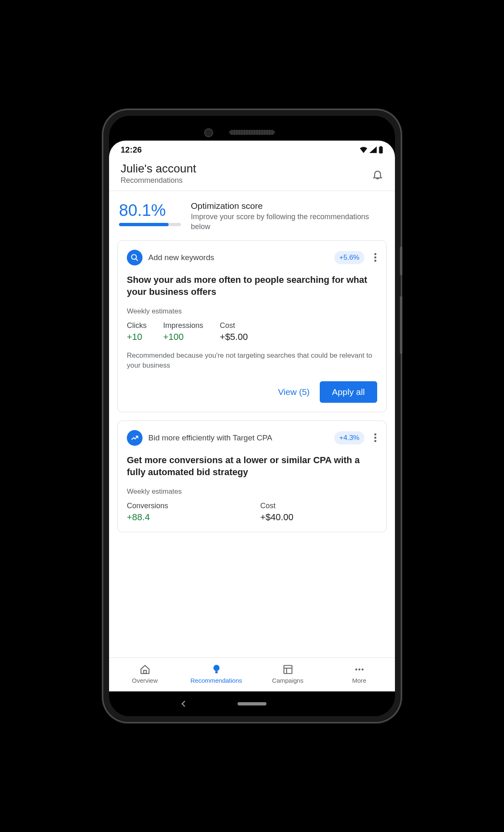 The height and width of the screenshot is (832, 504). What do you see at coordinates (252, 286) in the screenshot?
I see `card-heading: Show your ads more often to people searc…` at bounding box center [252, 286].